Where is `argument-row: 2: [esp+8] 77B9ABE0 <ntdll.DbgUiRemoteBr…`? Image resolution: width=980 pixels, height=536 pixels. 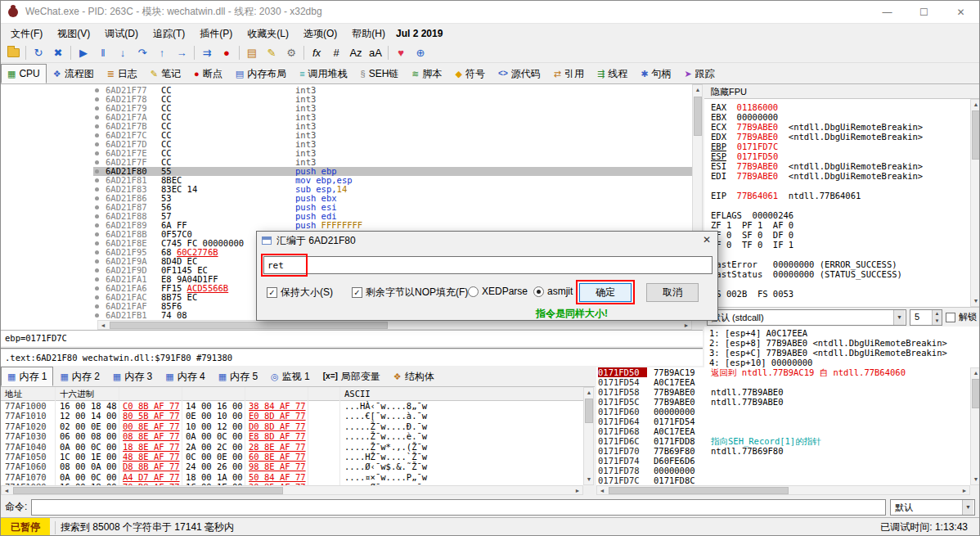 argument-row: 2: [esp+8] 77B9ABE0 <ntdll.DbgUiRemoteBr… is located at coordinates (844, 343).